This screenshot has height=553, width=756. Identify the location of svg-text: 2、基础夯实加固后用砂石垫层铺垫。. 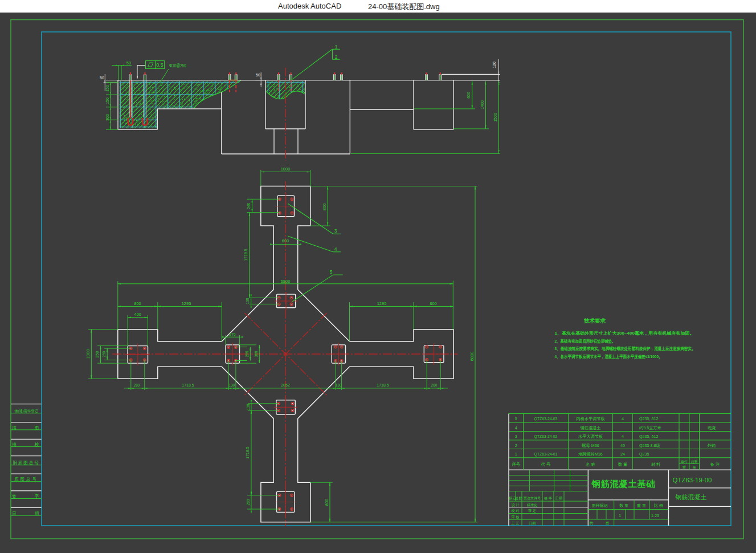
(586, 341).